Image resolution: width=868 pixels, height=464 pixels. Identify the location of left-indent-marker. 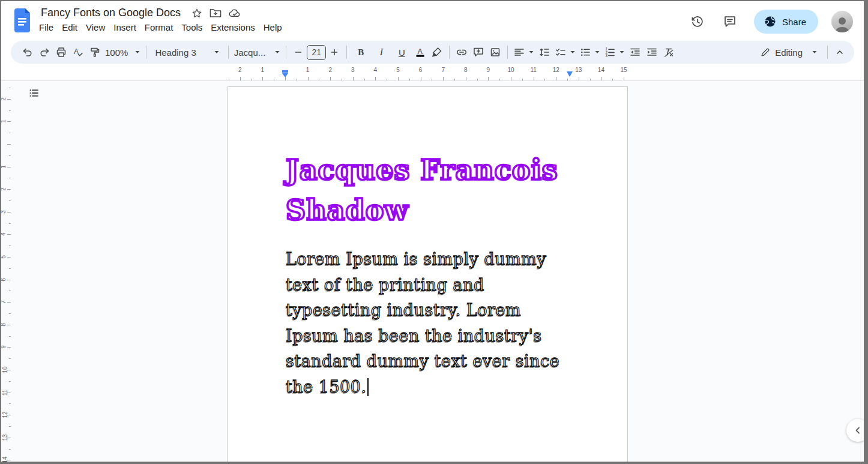
(285, 76).